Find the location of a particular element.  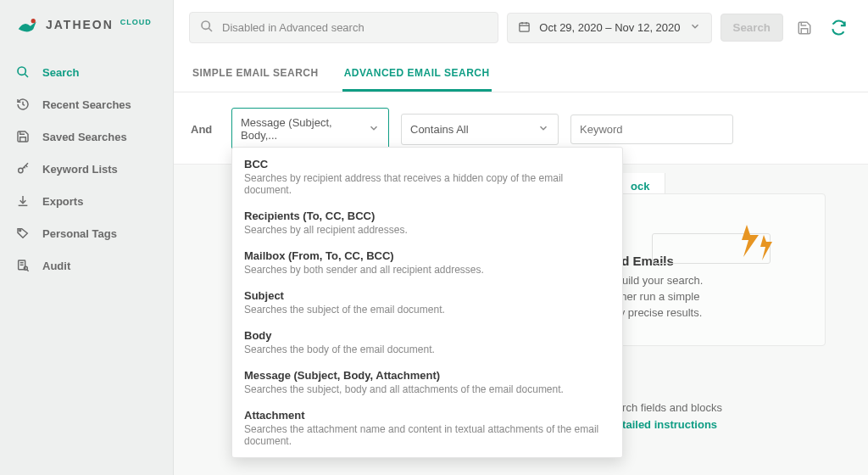

dropdown-option-title: Body is located at coordinates (427, 336).